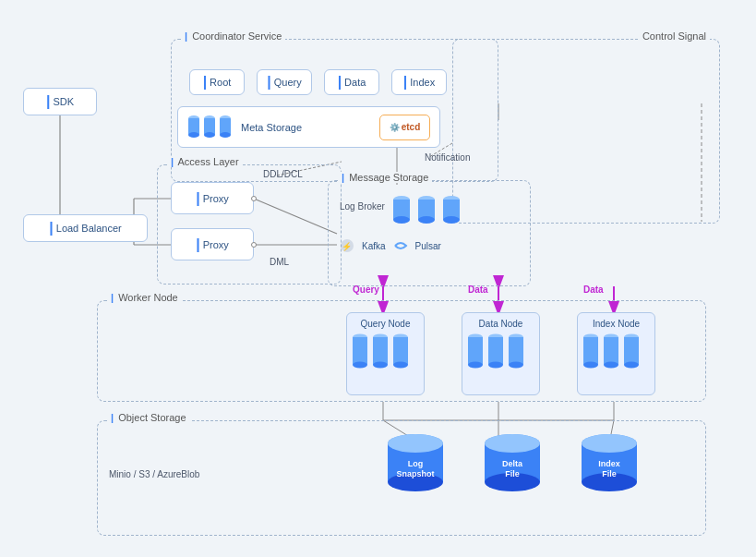 This screenshot has width=756, height=557. What do you see at coordinates (513, 464) in the screenshot?
I see `svg-text: Delta` at bounding box center [513, 464].